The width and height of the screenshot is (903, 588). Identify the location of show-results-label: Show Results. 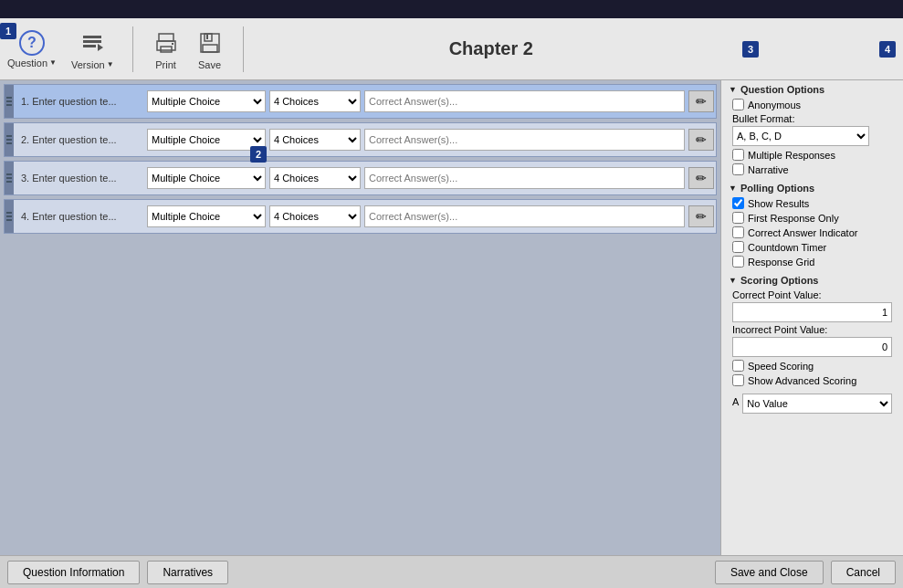
(778, 204).